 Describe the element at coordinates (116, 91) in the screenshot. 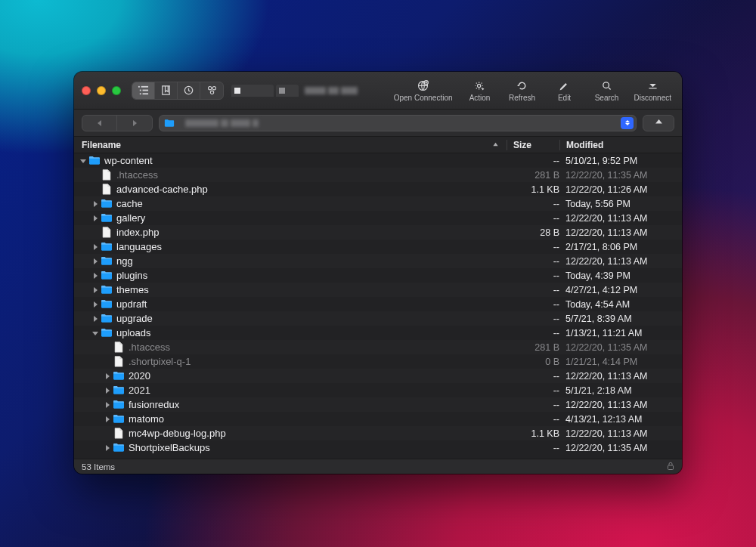

I see `zoom-icon` at that location.